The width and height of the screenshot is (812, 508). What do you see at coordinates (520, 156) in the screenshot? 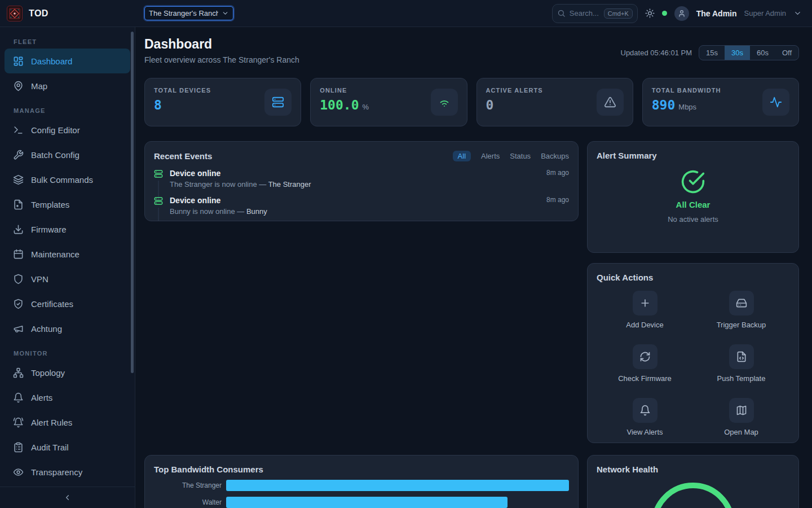
I see `events-filter-status: Status` at bounding box center [520, 156].